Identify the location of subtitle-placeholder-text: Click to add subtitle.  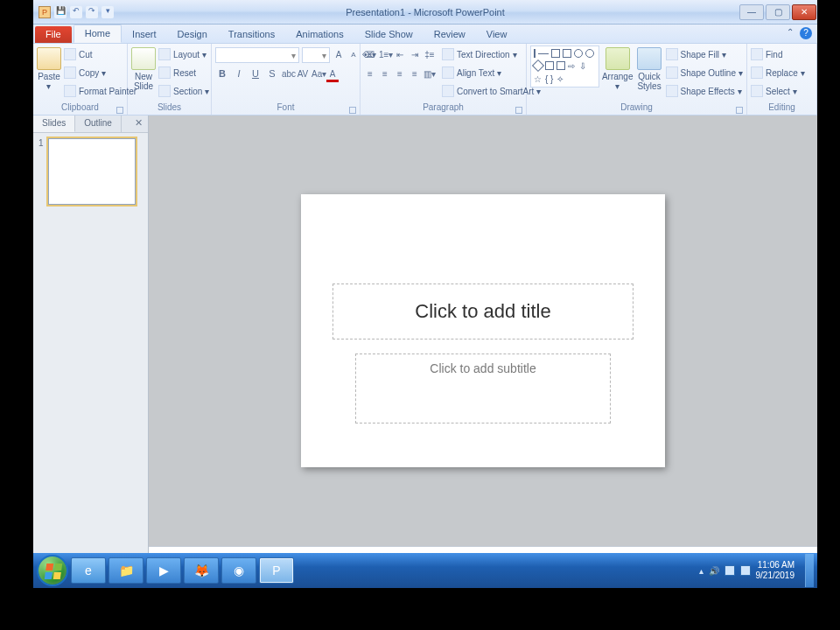
(483, 368).